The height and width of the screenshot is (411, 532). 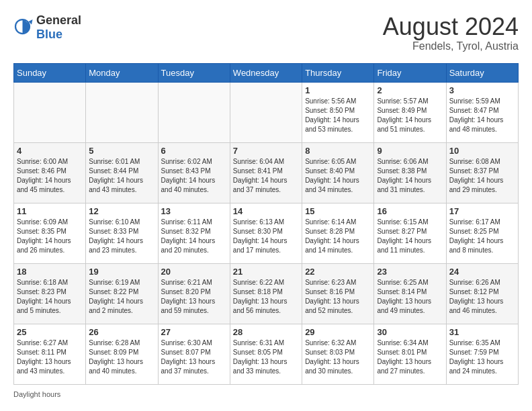 What do you see at coordinates (410, 116) in the screenshot?
I see `day-info: Sunrise: 5:57 AM Sunset: 8:49 PM Dayligh…` at bounding box center [410, 116].